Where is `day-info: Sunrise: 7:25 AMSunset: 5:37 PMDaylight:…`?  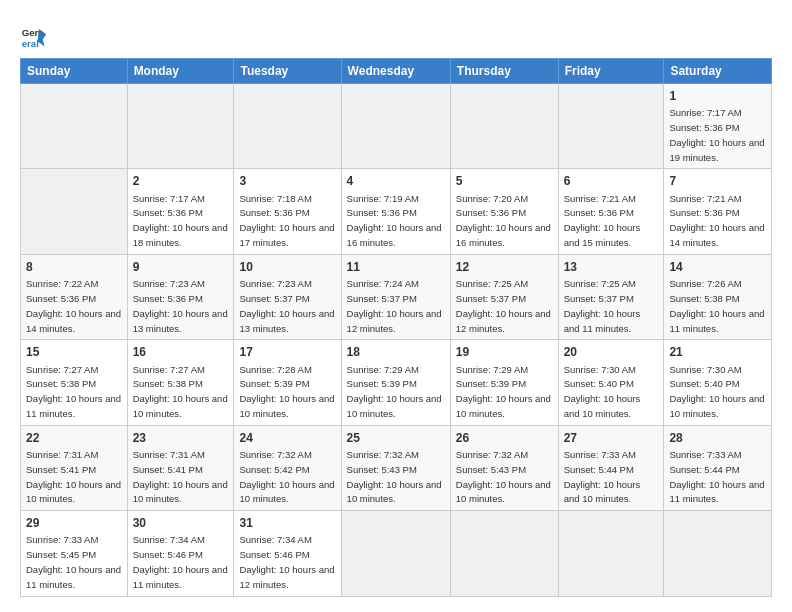
day-info: Sunrise: 7:25 AMSunset: 5:37 PMDaylight:… is located at coordinates (504, 306).